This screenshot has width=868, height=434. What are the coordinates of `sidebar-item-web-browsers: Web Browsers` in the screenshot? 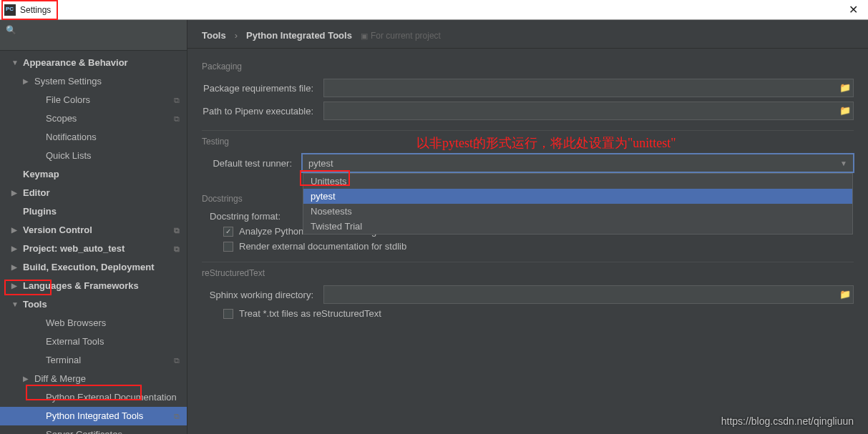 It's located at (93, 323).